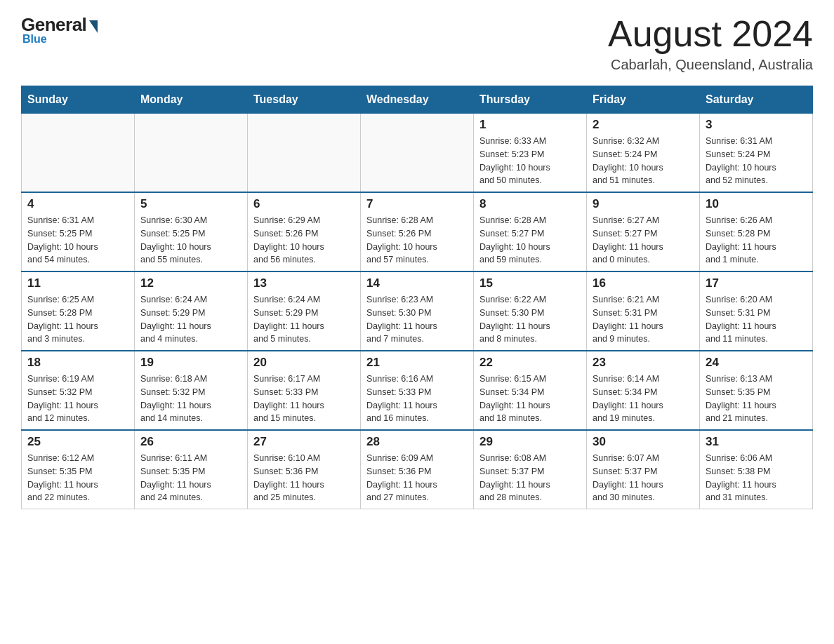 This screenshot has height=644, width=834. Describe the element at coordinates (78, 363) in the screenshot. I see `day-number: 18` at that location.